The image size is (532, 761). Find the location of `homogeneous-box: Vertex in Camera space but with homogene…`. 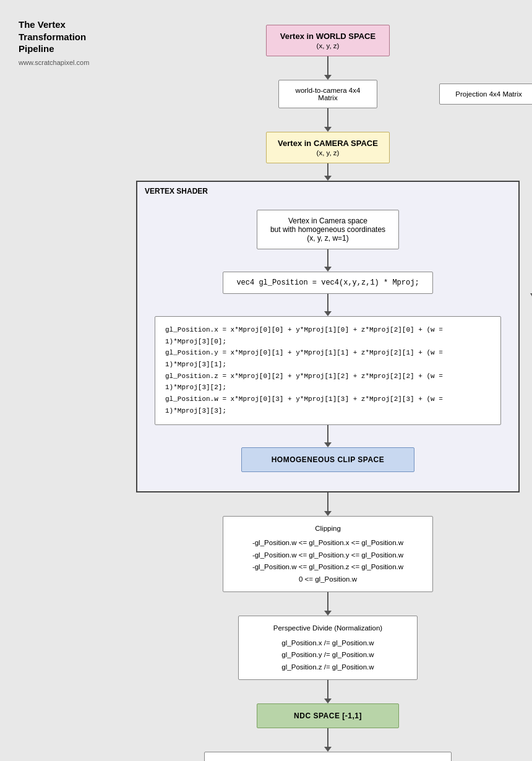

homogeneous-box: Vertex in Camera space but with homogene… is located at coordinates (328, 230).